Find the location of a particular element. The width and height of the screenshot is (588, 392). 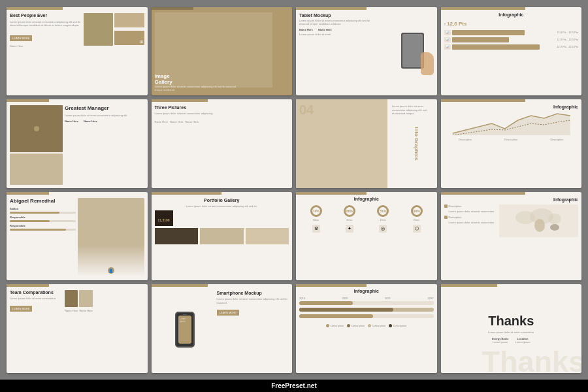

slide-7-num: 04 is located at coordinates (306, 110).